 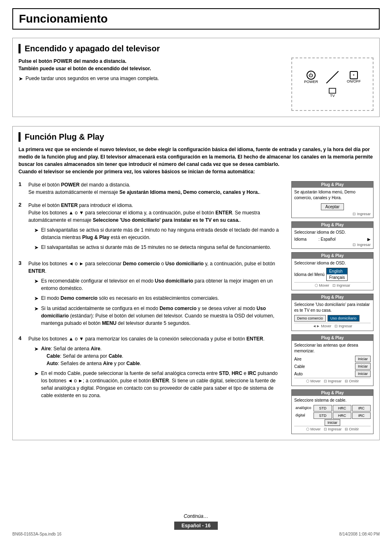 I want to click on step-4-subs: ➤ Aire: Señal de antena Aire. Cable: Señ…, so click(x=157, y=372).